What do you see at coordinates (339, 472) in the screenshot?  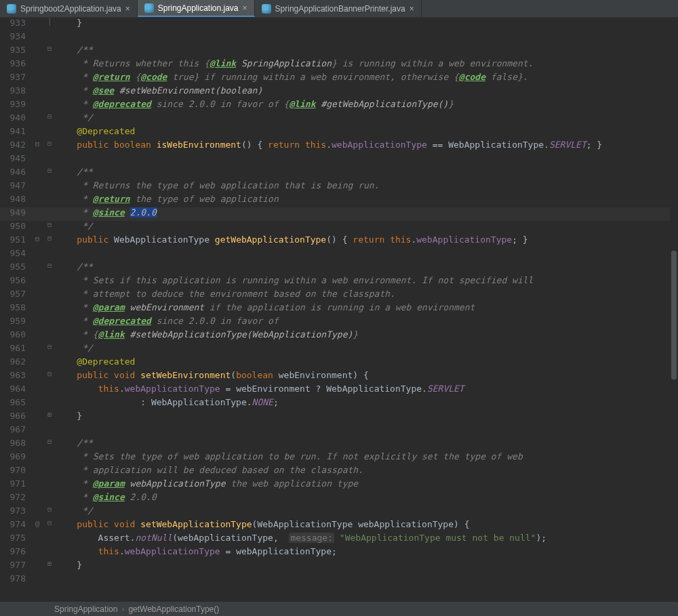 I see `code-line: 970 * application will be deduced based …` at bounding box center [339, 472].